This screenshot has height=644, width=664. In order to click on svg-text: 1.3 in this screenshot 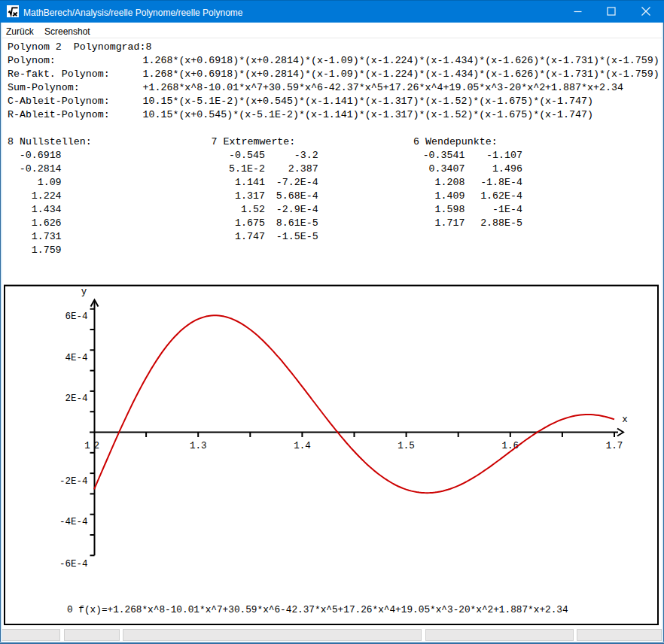, I will do `click(199, 446)`.